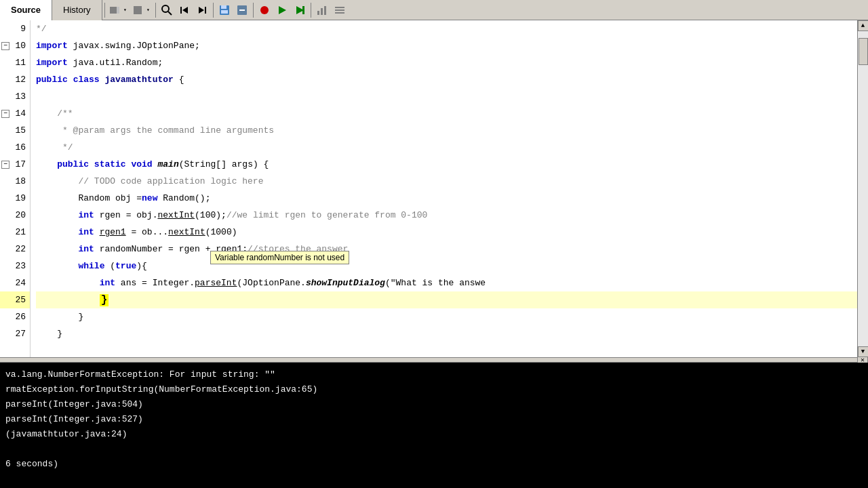 This screenshot has width=868, height=488. I want to click on code-line-14: /**, so click(446, 114).